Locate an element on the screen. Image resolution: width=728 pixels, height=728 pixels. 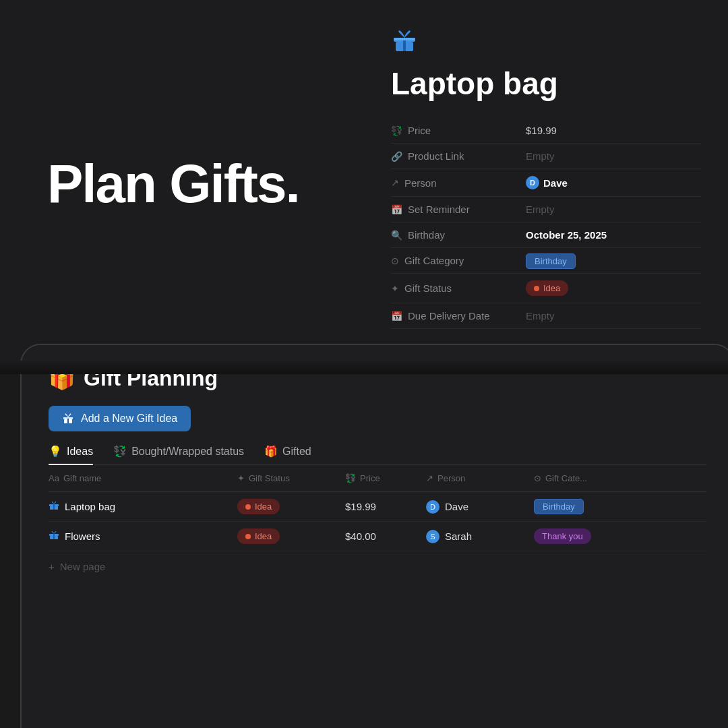
row2-person-name: Sarah is located at coordinates (458, 537).